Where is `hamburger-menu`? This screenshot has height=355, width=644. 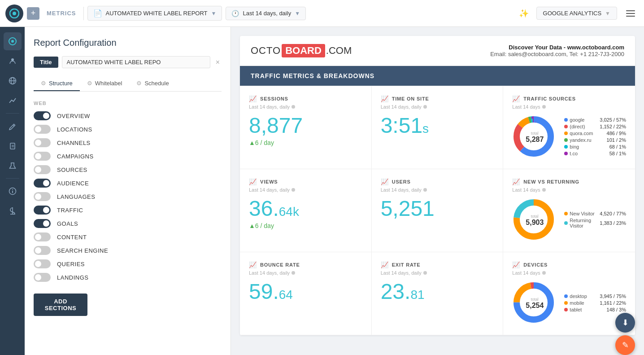 hamburger-menu is located at coordinates (631, 13).